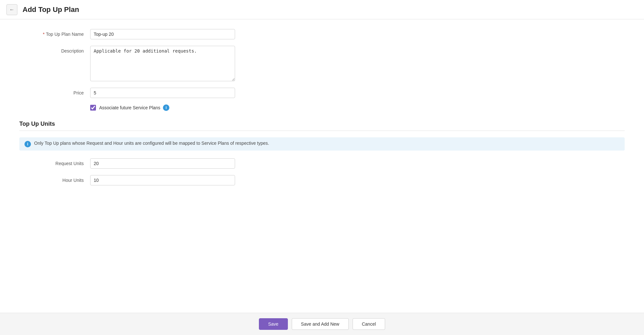 The width and height of the screenshot is (644, 335). I want to click on name-input, so click(163, 34).